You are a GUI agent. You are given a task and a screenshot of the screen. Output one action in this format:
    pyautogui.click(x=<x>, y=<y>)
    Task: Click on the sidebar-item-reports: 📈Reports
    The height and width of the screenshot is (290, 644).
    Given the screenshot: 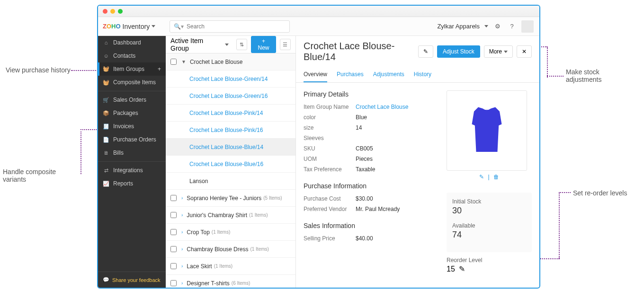 What is the action you would take?
    pyautogui.click(x=132, y=184)
    